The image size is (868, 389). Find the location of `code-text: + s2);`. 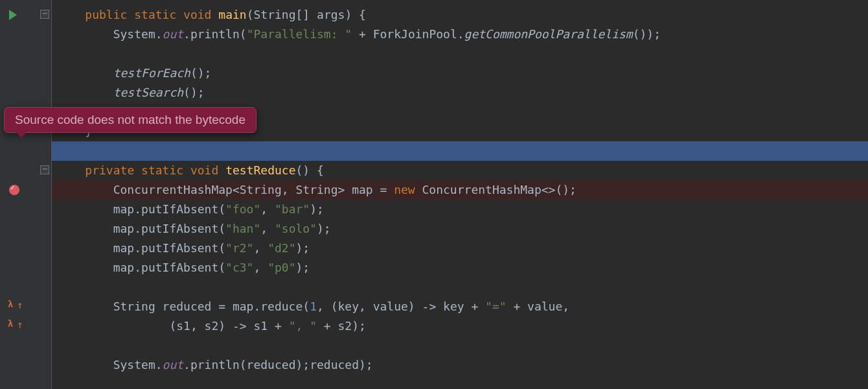

code-text: + s2); is located at coordinates (341, 325).